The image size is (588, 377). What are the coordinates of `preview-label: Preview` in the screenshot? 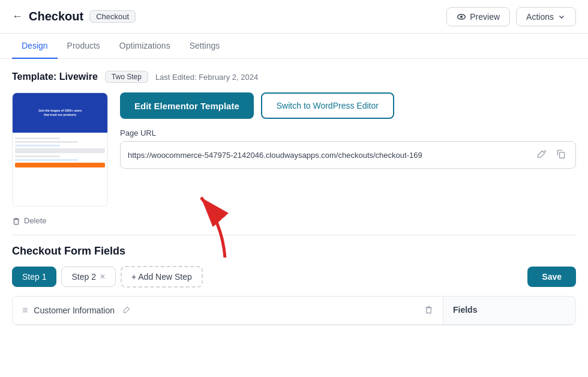 It's located at (485, 17).